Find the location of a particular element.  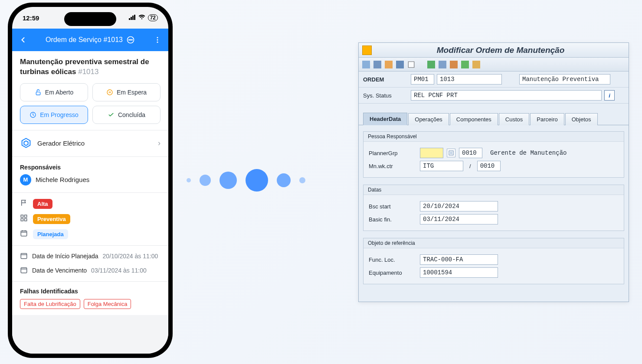

sync-dots is located at coordinates (246, 180).